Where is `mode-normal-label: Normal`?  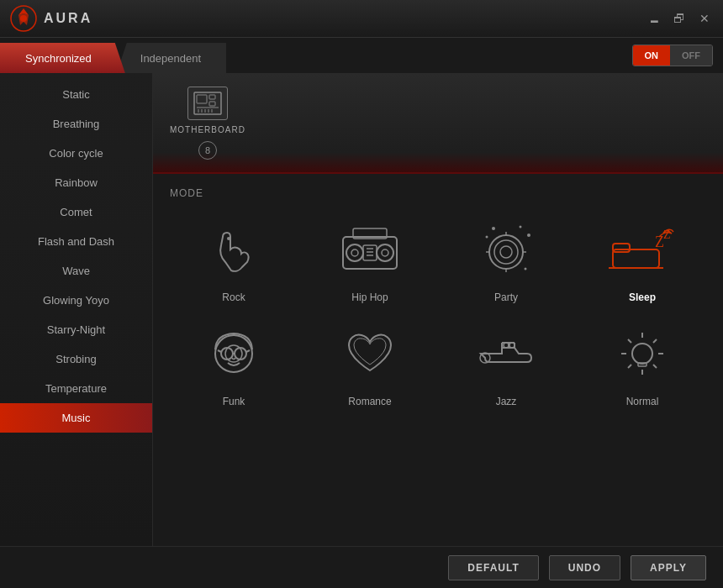 mode-normal-label: Normal is located at coordinates (642, 402).